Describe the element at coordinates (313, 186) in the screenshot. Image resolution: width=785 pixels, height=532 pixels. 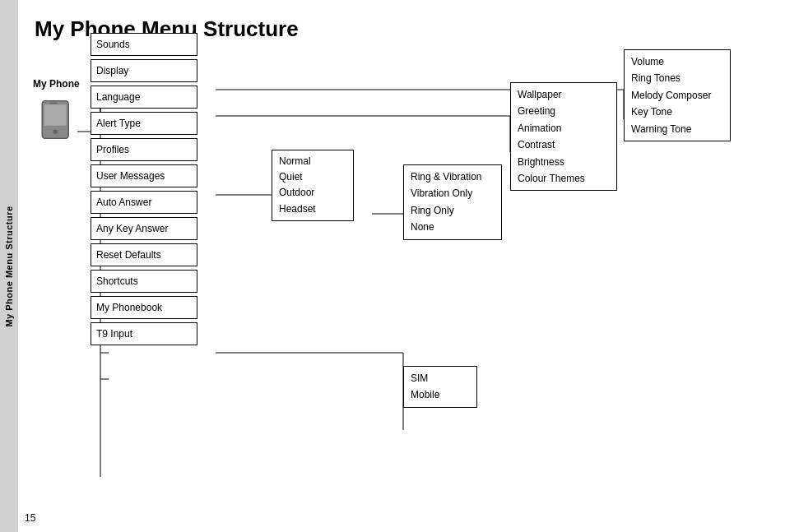
I see `col2-profiles: NormalQuietOutdoorHeadset` at that location.